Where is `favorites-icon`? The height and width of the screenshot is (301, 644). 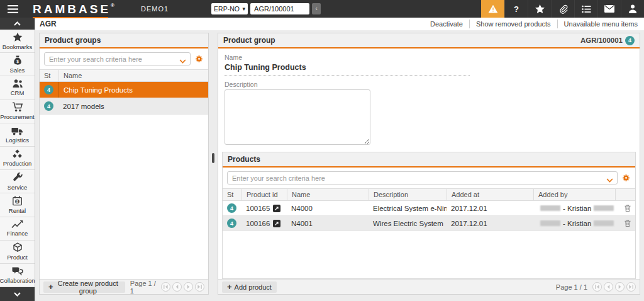 favorites-icon is located at coordinates (540, 9).